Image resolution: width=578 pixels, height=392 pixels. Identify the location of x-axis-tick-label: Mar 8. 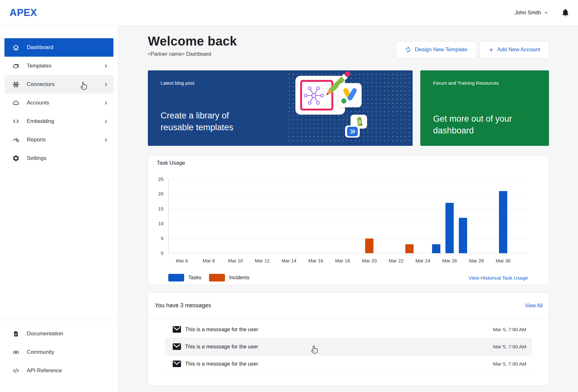
(209, 260).